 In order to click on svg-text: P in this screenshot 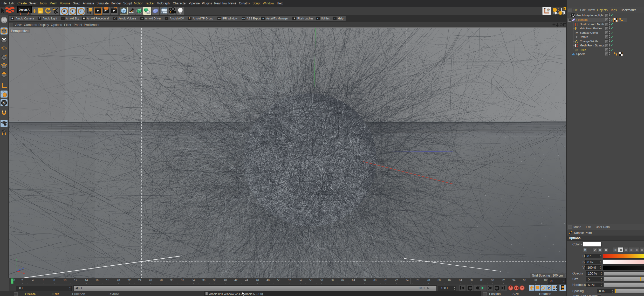, I will do `click(549, 288)`.